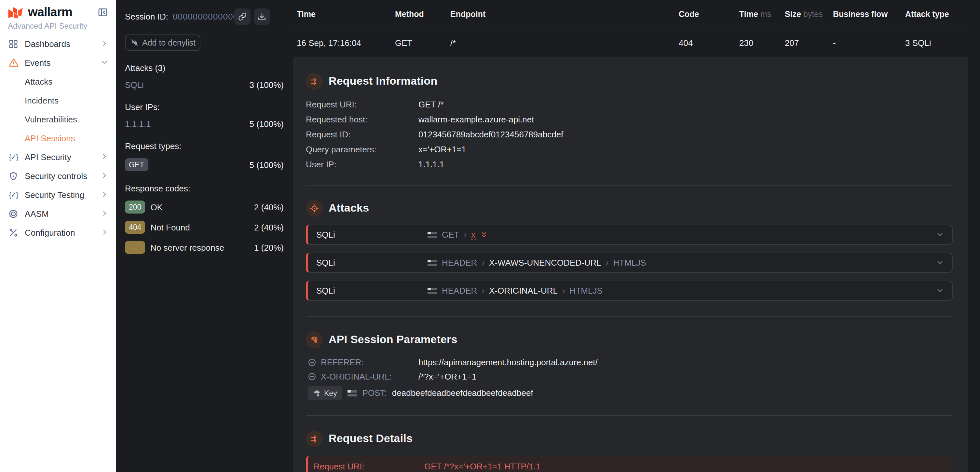 The image size is (980, 472). What do you see at coordinates (629, 362) in the screenshot?
I see `session-parameter-row: REFERER: https://apimanagement.hosting.p…` at bounding box center [629, 362].